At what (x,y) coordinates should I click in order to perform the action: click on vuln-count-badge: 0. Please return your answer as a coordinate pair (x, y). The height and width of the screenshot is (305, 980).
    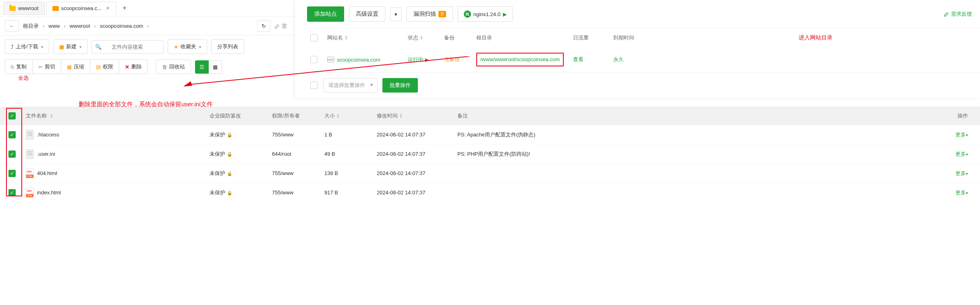
    Looking at the image, I should click on (442, 14).